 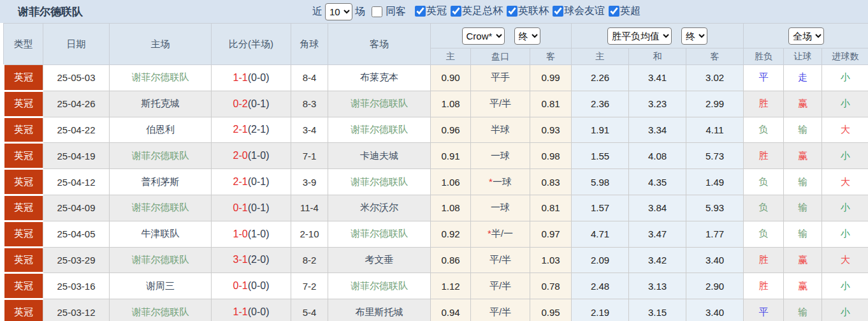 What do you see at coordinates (658, 103) in the screenshot?
I see `avg-draw-odds: 3.23` at bounding box center [658, 103].